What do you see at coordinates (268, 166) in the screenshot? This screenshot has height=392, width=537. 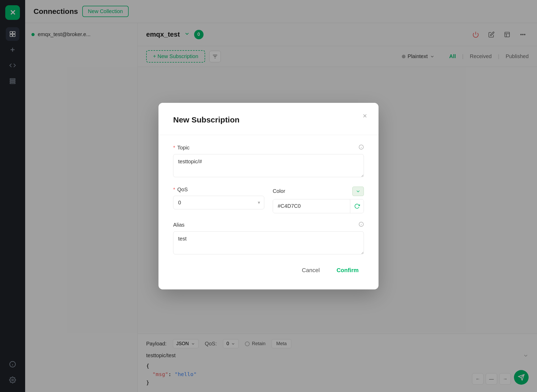 I see `topic-textarea: testtopic/#` at bounding box center [268, 166].